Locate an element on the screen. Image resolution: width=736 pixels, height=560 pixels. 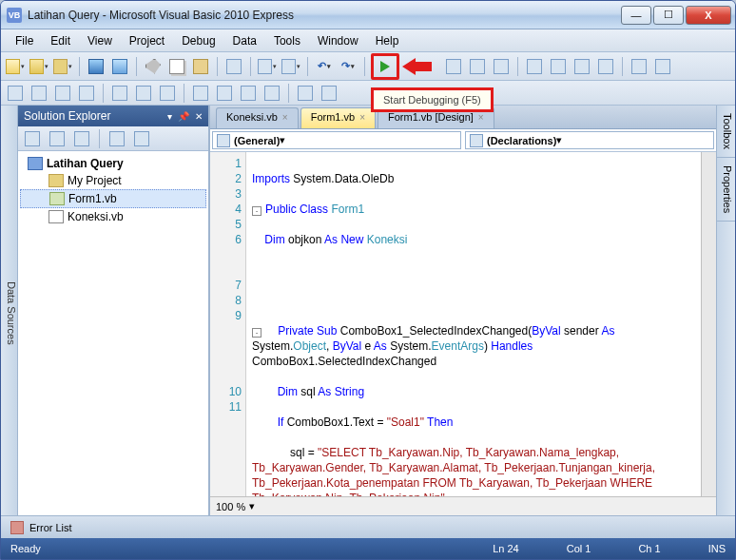
menu-debug: Debug is located at coordinates (198, 41).